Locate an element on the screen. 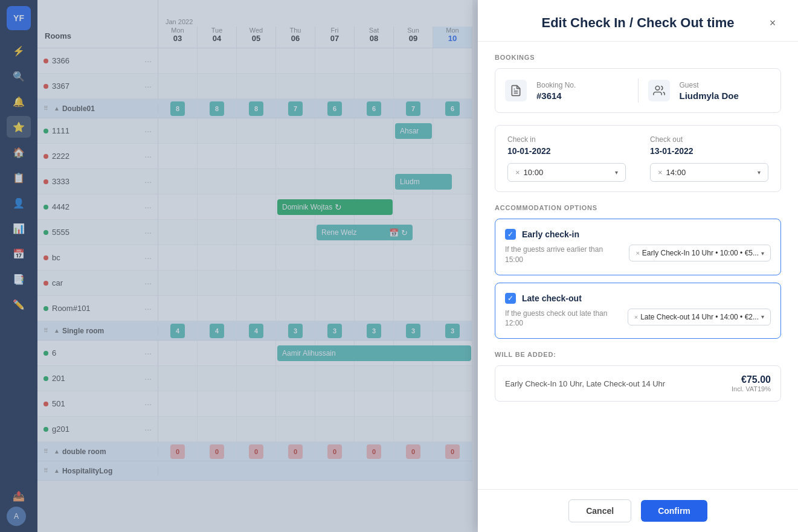 This screenshot has width=798, height=532. late-checkout-chevron-icon: ▾ is located at coordinates (762, 316).